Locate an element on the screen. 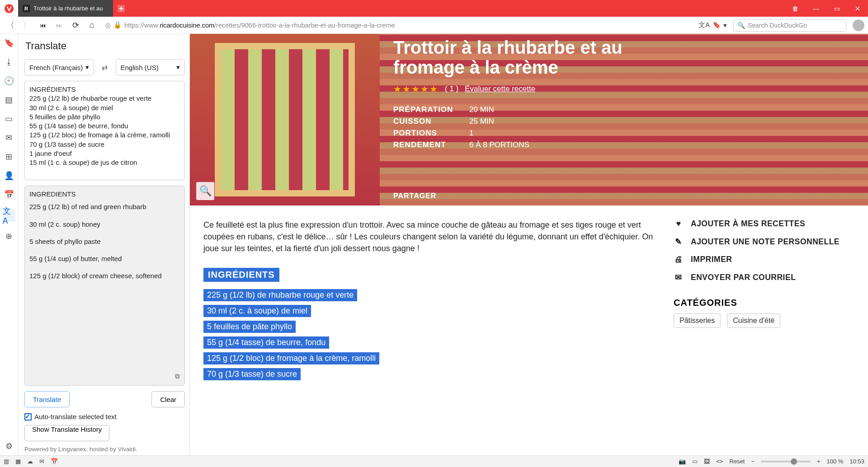  ingredient-item: 55 g (1/4 tasse) de beurre, fondu is located at coordinates (266, 342).